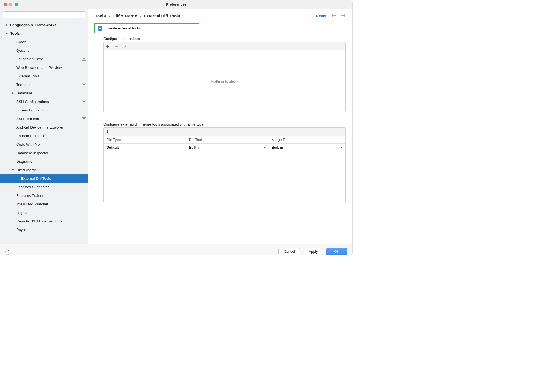 This screenshot has height=392, width=541. I want to click on tree-item-web-browsers: Web Browsers and Preview, so click(44, 68).